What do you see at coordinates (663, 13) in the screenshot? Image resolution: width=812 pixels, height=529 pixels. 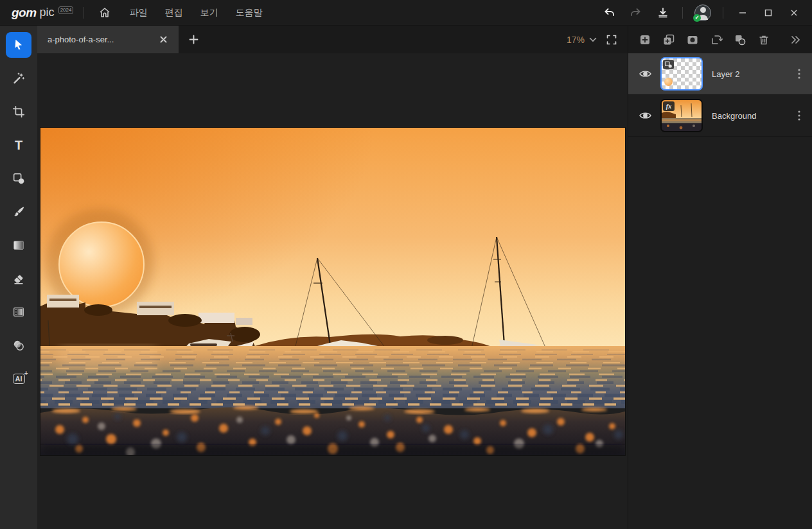 I see `download-button` at bounding box center [663, 13].